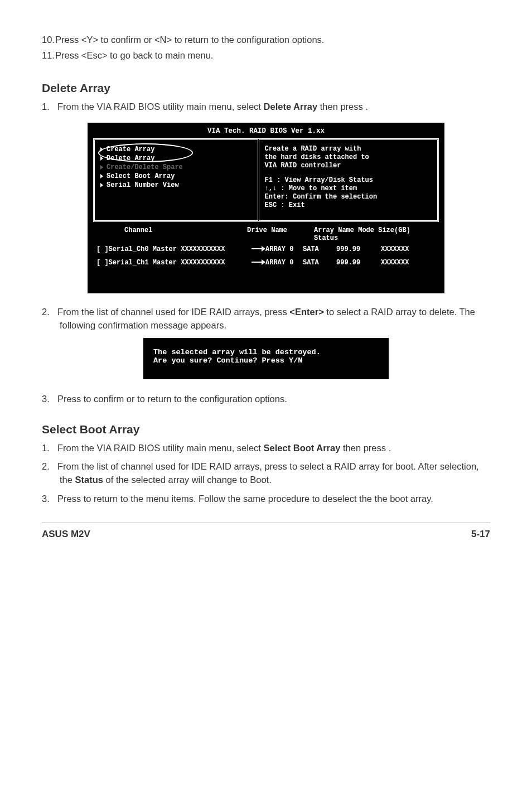  Describe the element at coordinates (266, 107) in the screenshot. I see `delete-step-1: 1.From the VIA RAID BIOS utility main me…` at that location.